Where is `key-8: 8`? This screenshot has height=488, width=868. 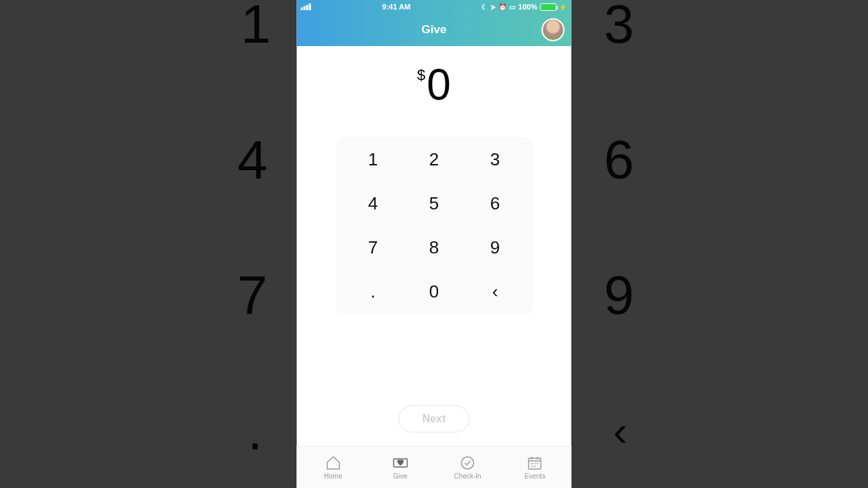
key-8: 8 is located at coordinates (434, 248).